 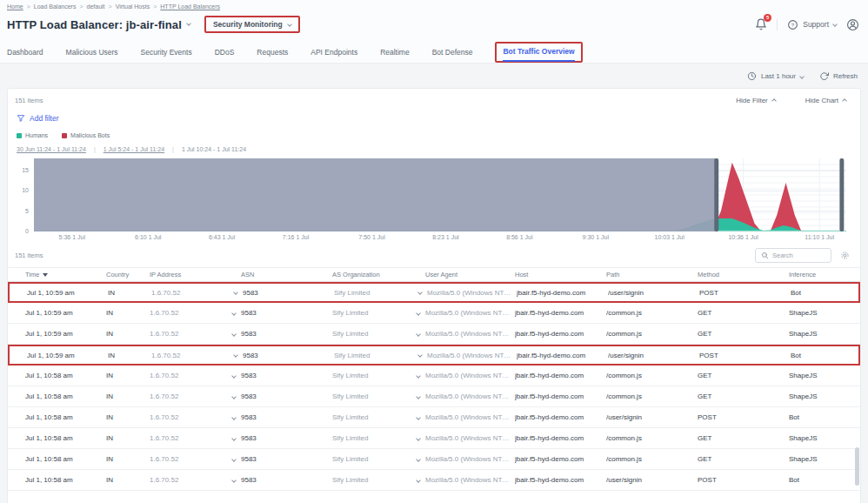 I want to click on table-row-6: Jul 1, 10:58 amIN1.6.70.529583Sify Limit…, so click(x=434, y=397).